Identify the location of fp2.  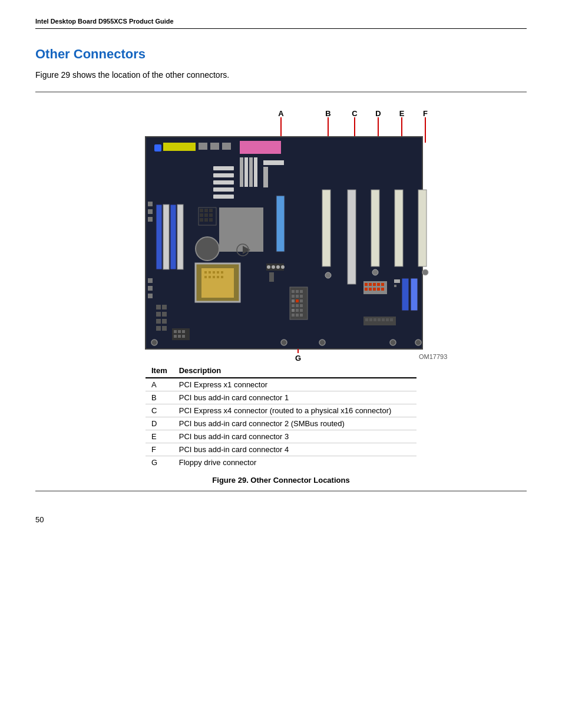
(297, 291).